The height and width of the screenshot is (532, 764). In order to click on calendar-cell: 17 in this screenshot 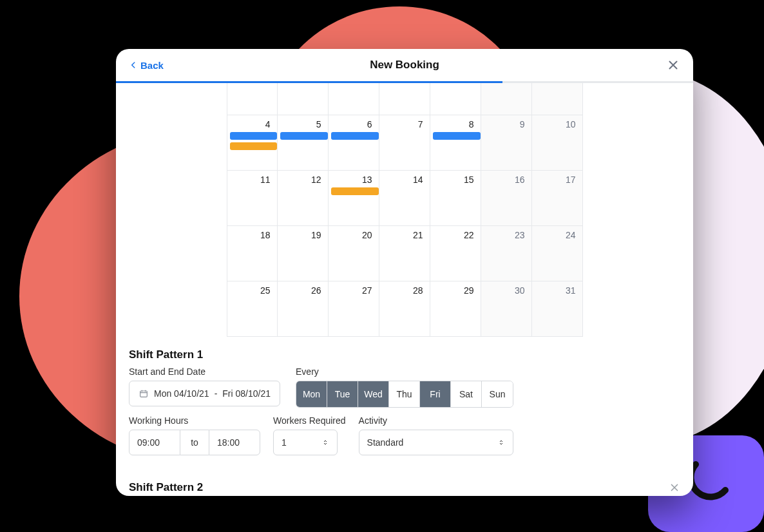, I will do `click(558, 198)`.